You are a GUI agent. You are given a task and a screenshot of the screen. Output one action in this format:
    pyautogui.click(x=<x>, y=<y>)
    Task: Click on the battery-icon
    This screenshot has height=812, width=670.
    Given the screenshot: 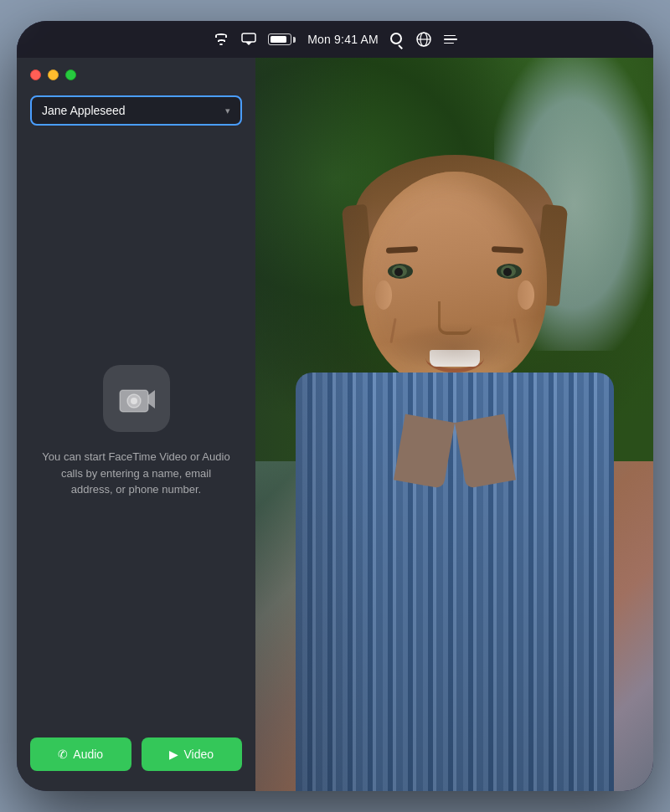 What is the action you would take?
    pyautogui.click(x=281, y=39)
    